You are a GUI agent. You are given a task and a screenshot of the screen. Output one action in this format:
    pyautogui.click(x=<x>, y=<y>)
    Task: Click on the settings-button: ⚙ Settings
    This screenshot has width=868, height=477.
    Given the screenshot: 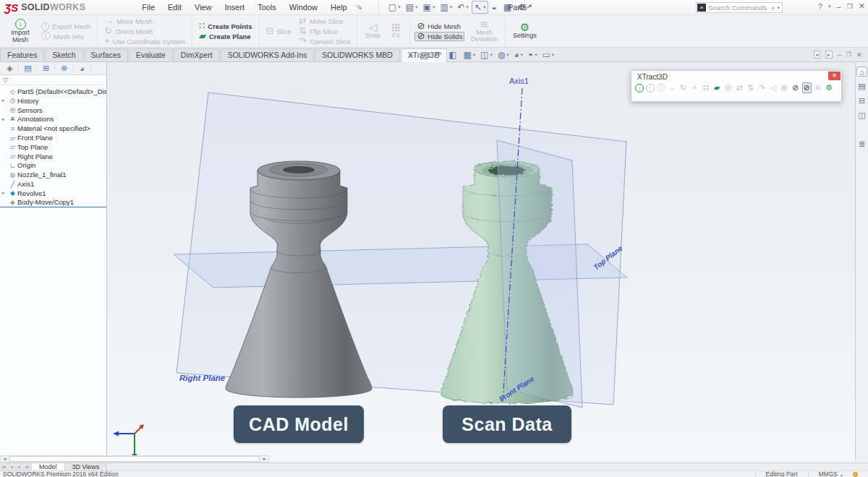 What is the action you would take?
    pyautogui.click(x=524, y=31)
    